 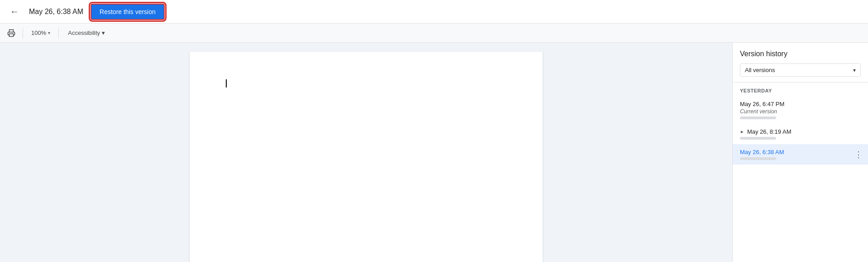 I want to click on filter-dropdown-arrow: ▾, so click(x=854, y=70).